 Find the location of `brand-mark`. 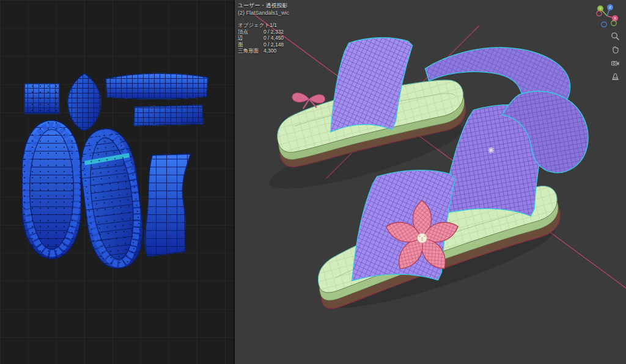

brand-mark is located at coordinates (491, 150).